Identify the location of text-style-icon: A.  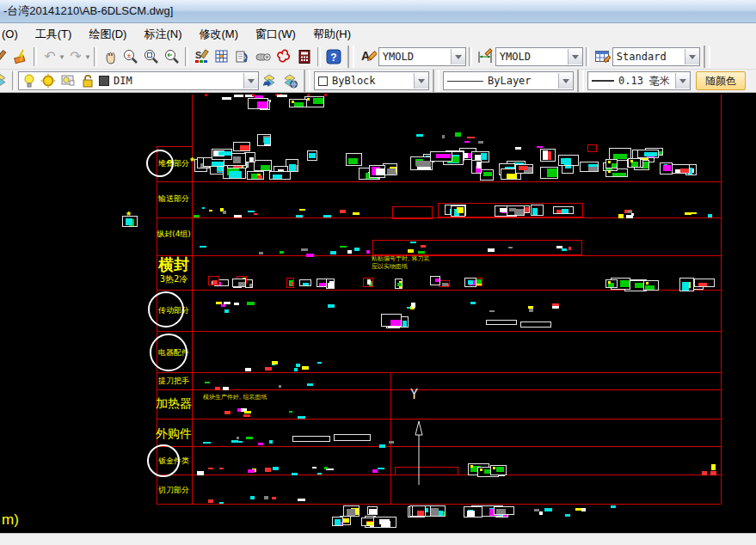
(368, 57).